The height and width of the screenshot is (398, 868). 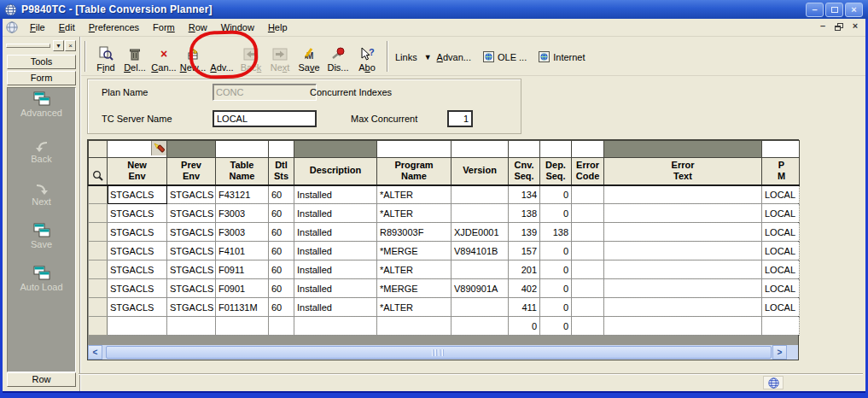 What do you see at coordinates (191, 326) in the screenshot?
I see `cell-prev-env` at bounding box center [191, 326].